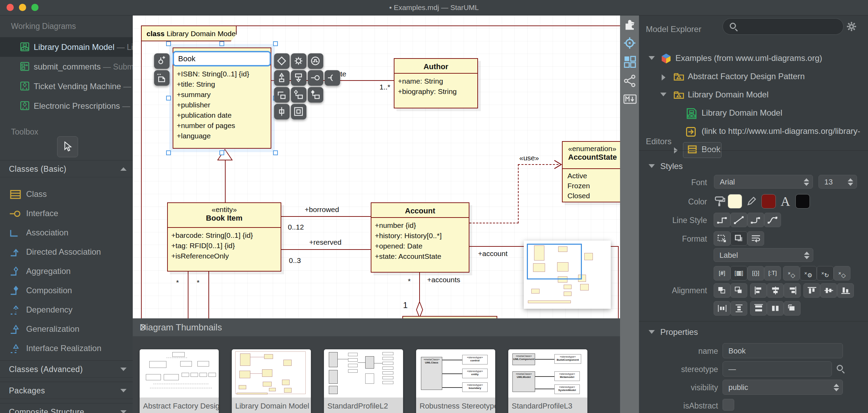  I want to click on hide-operations-button: ×⚙, so click(808, 273).